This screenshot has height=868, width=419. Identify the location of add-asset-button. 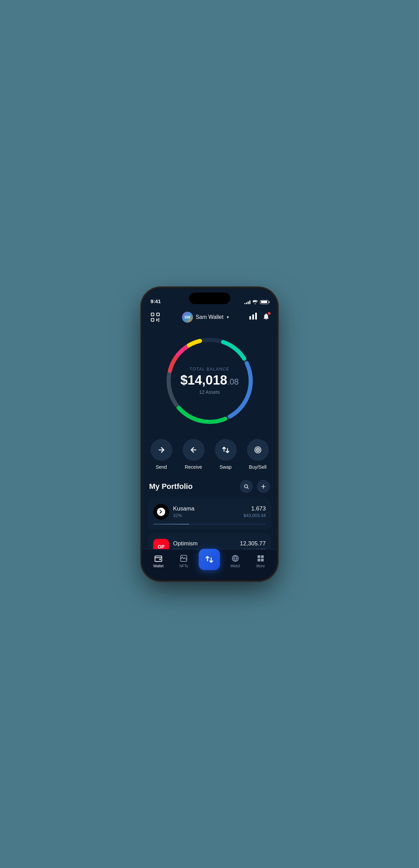
(263, 487).